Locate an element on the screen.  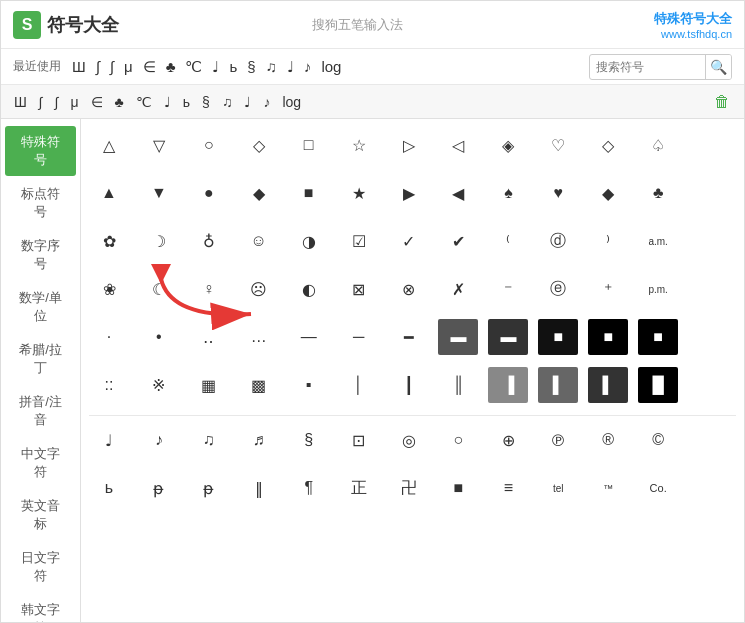
symbol-cell: … is located at coordinates (259, 337).